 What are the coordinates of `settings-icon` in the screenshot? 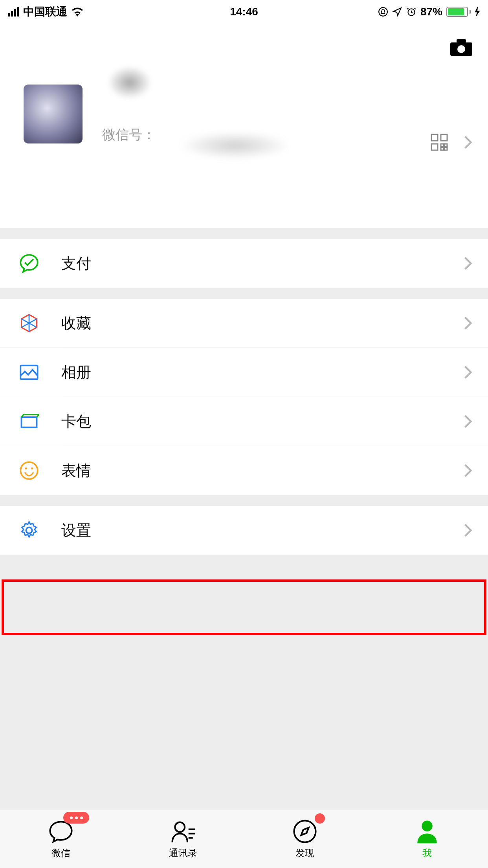 It's located at (29, 530).